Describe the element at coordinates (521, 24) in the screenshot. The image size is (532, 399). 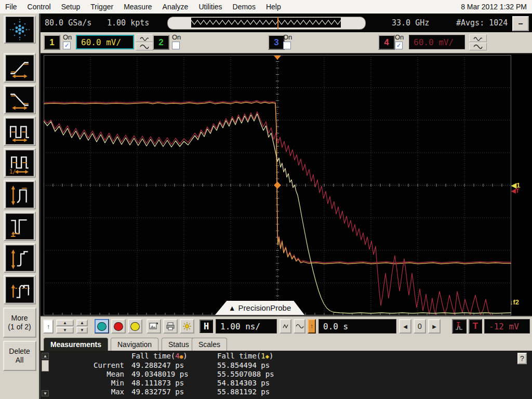
I see `minimize-button: −` at that location.